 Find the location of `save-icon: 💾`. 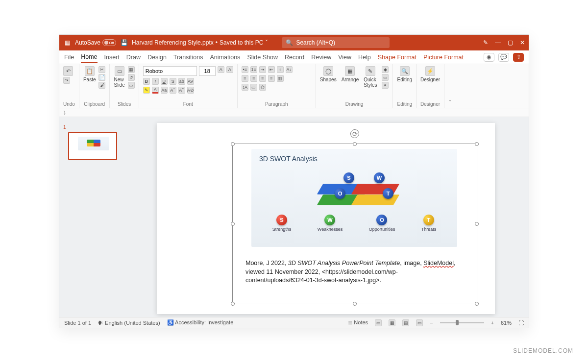

save-icon: 💾 is located at coordinates (124, 43).